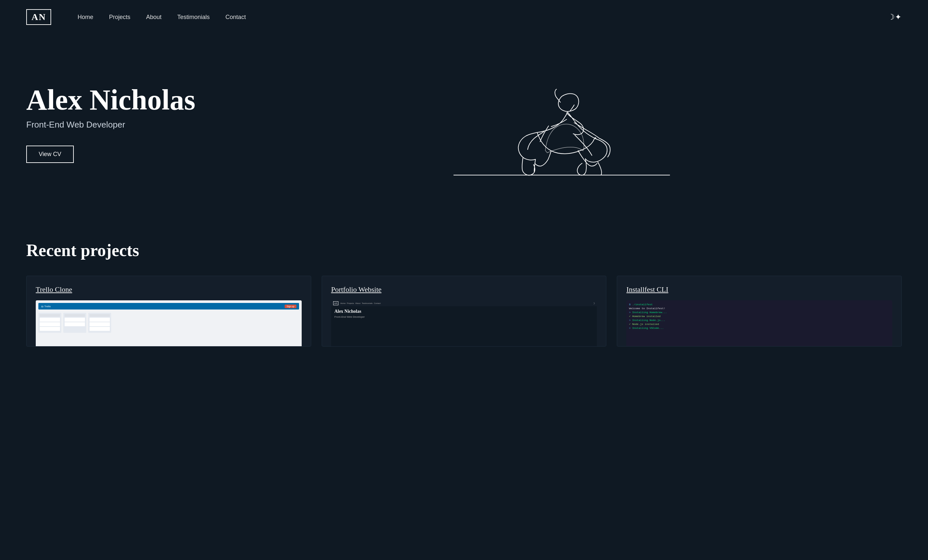 This screenshot has height=560, width=928. I want to click on projects-section-title: Recent projects, so click(464, 250).